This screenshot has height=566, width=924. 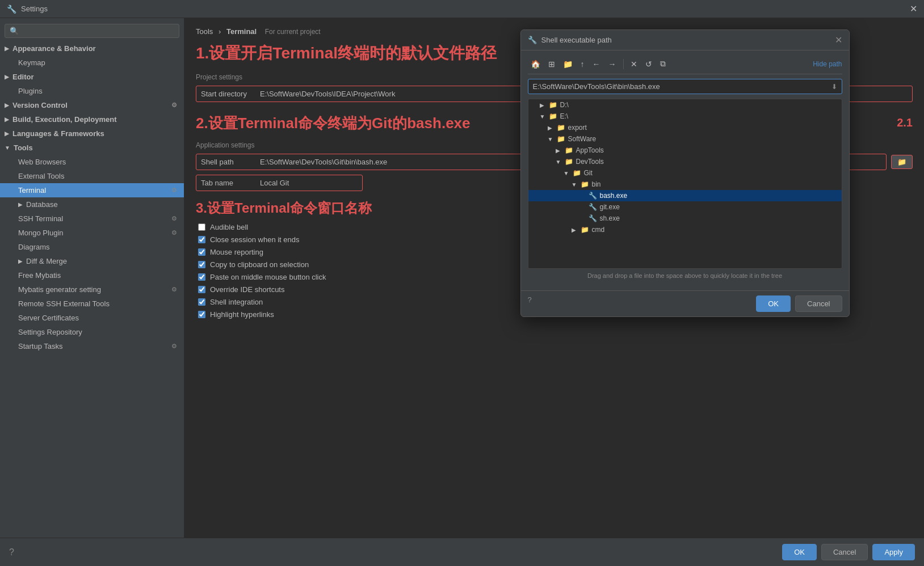 I want to click on sidebar-item-remote-ssh: Remote SSH External Tools, so click(x=92, y=304).